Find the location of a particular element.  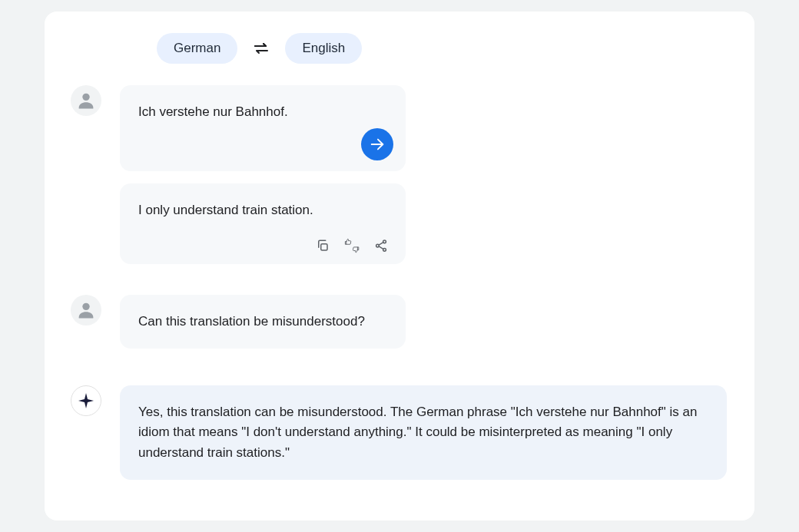

language-selector-row: German English is located at coordinates (443, 48).